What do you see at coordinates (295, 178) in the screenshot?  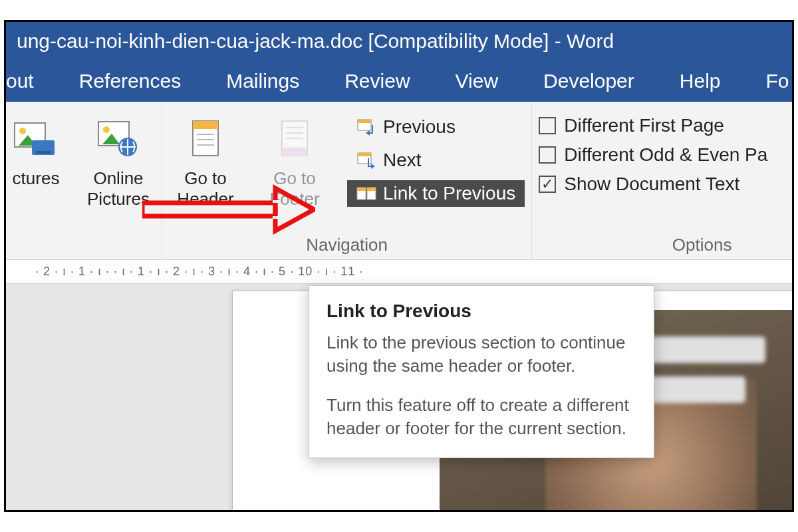 I see `goto-footer-label-1: Go to` at bounding box center [295, 178].